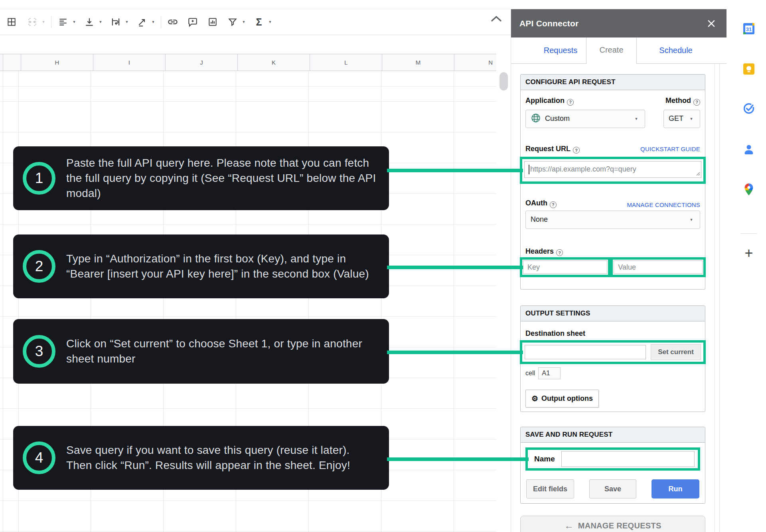  I want to click on google-keep-icon, so click(749, 69).